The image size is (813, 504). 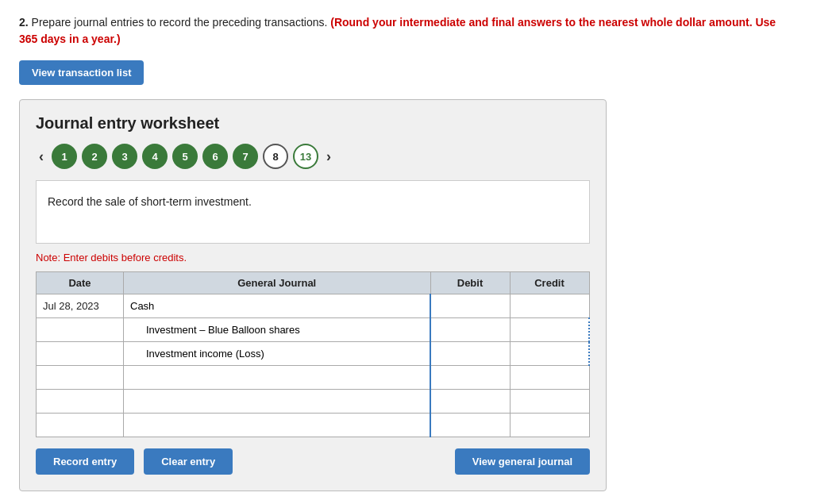 I want to click on next-tab-button: ›, so click(x=329, y=157).